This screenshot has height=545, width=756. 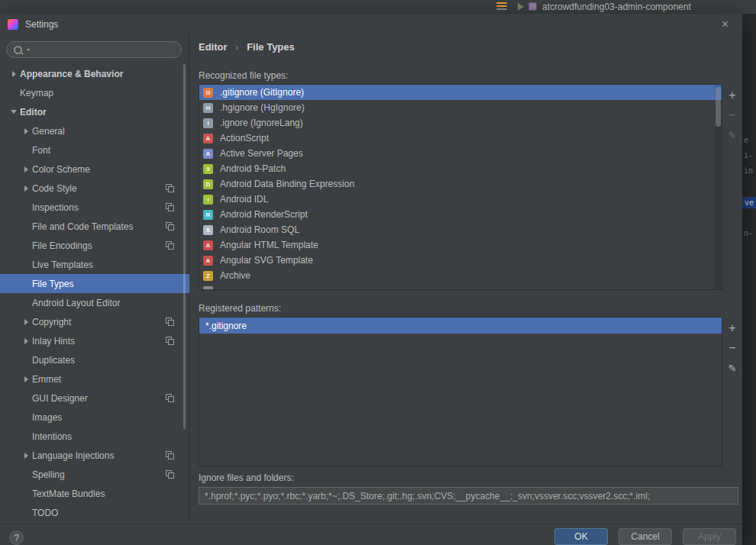 I want to click on file-type-row-ignore-ignorelang: I.ignore (IgnoreLang), so click(x=460, y=123).